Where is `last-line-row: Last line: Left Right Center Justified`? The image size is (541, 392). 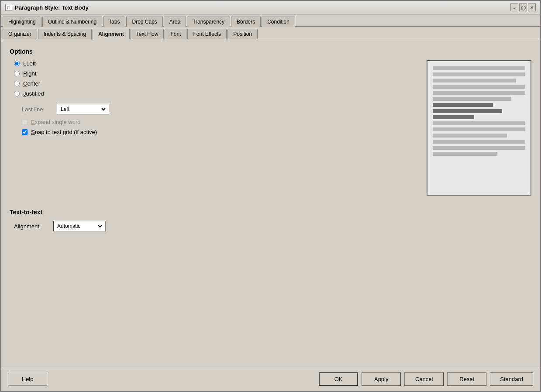
last-line-row: Last line: Left Right Center Justified is located at coordinates (217, 109).